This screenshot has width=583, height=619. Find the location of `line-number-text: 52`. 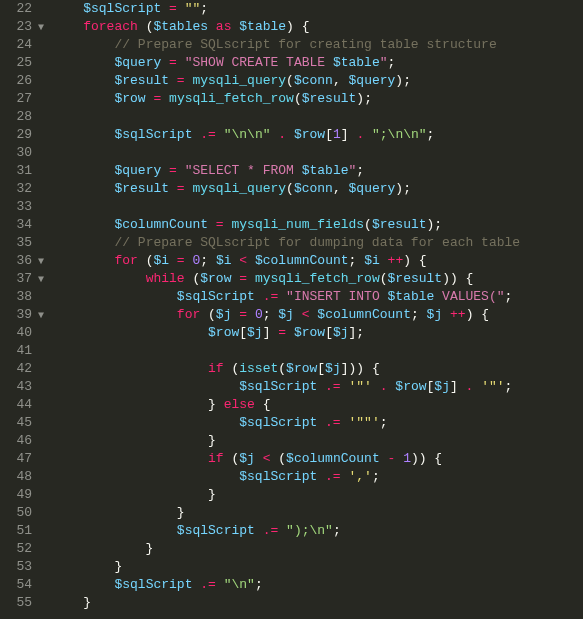

line-number-text: 52 is located at coordinates (24, 548).